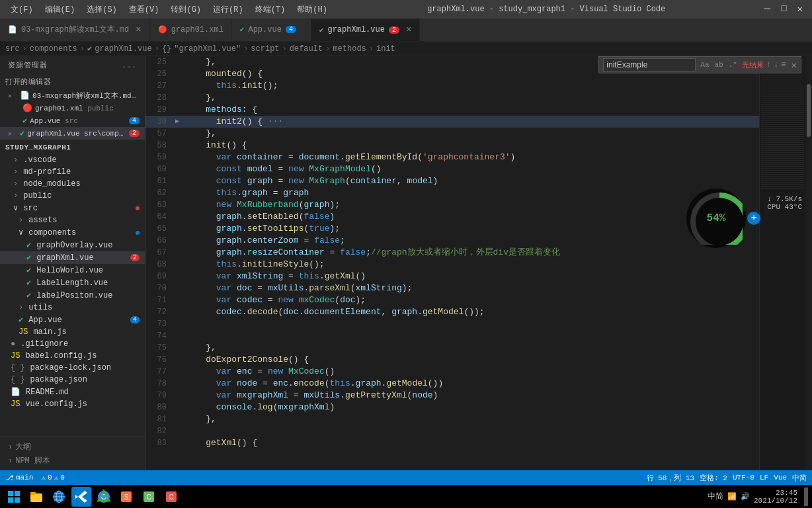 The height and width of the screenshot is (508, 812). Describe the element at coordinates (719, 65) in the screenshot. I see `search-options: Aa ab .*` at that location.